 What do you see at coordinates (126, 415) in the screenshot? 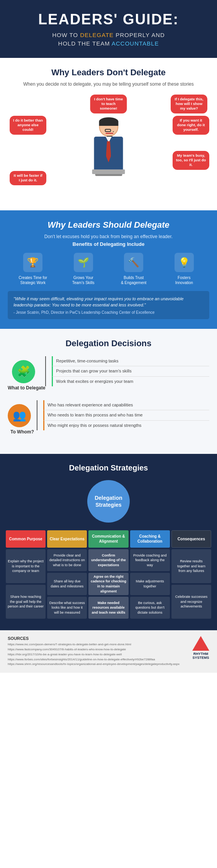
I see `whom-line-2: Who needs to learn this process and who …` at bounding box center [126, 415].